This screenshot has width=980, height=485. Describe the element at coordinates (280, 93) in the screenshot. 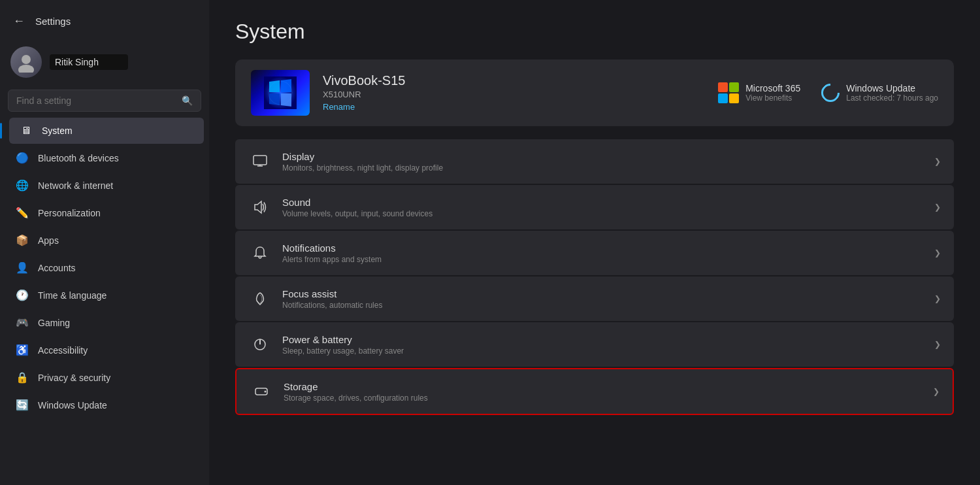

I see `windows-logo-icon` at that location.